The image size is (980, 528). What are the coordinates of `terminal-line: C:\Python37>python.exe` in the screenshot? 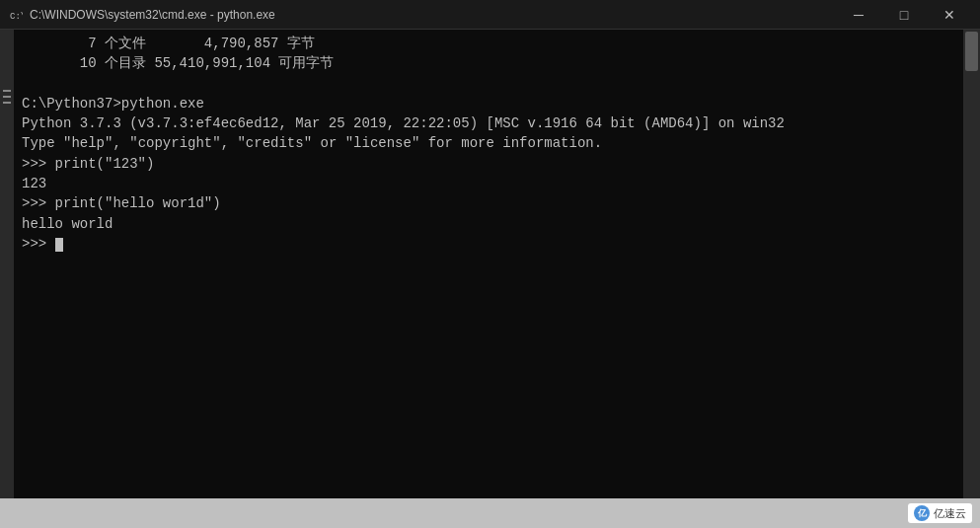 It's located at (489, 104).